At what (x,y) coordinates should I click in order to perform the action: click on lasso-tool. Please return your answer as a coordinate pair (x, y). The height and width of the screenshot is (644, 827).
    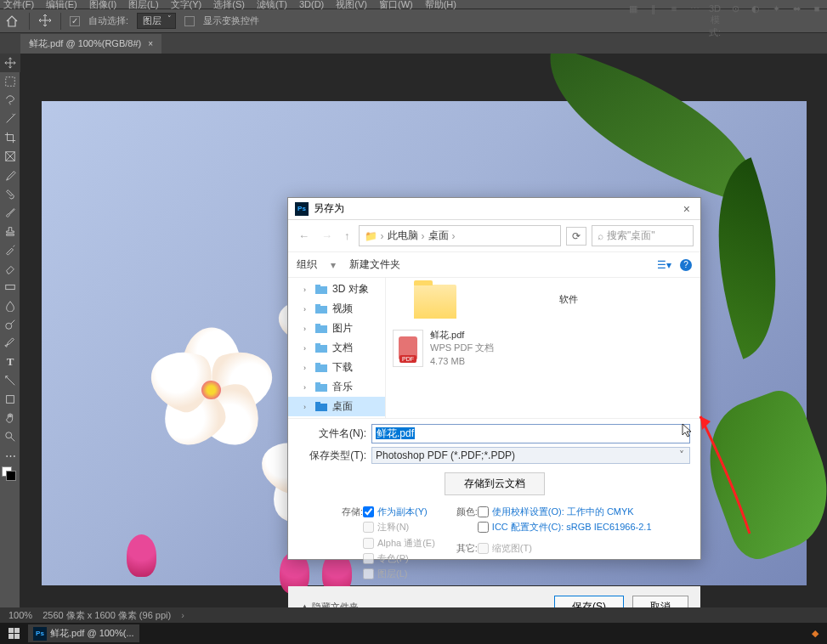
    Looking at the image, I should click on (10, 100).